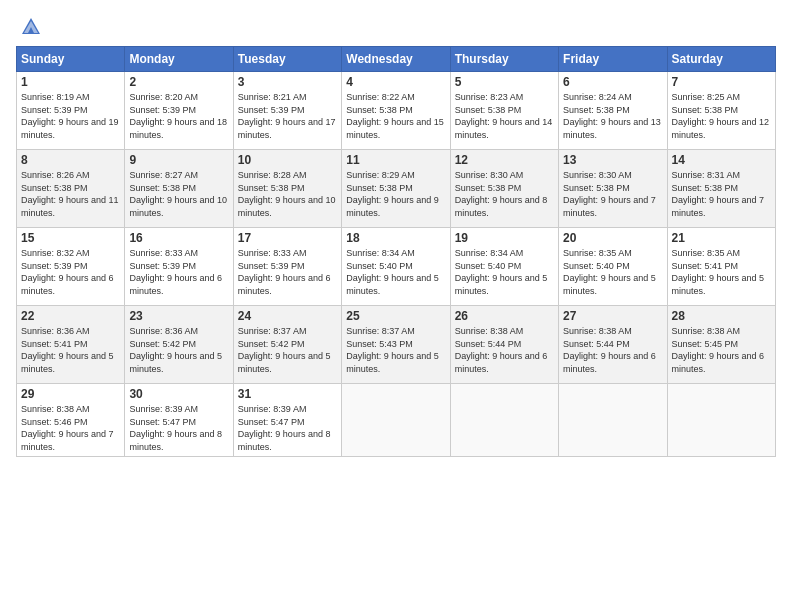 The image size is (792, 612). I want to click on day-number: 26, so click(504, 316).